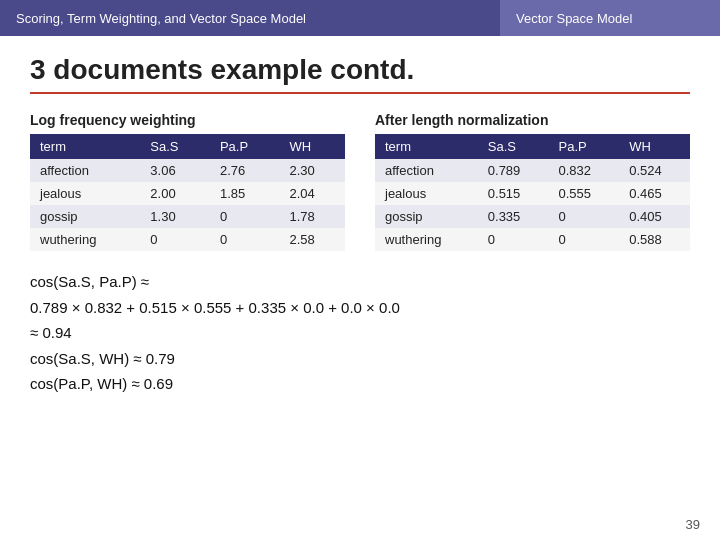 The image size is (720, 540). I want to click on header-left: Scoring, Term Weighting, and Vector Spac…, so click(250, 18).